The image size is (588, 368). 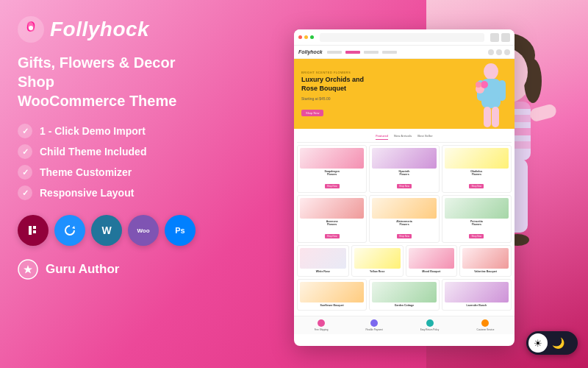 What do you see at coordinates (403, 137) in the screenshot?
I see `tab-new-arrivals: New Arrivals` at bounding box center [403, 137].